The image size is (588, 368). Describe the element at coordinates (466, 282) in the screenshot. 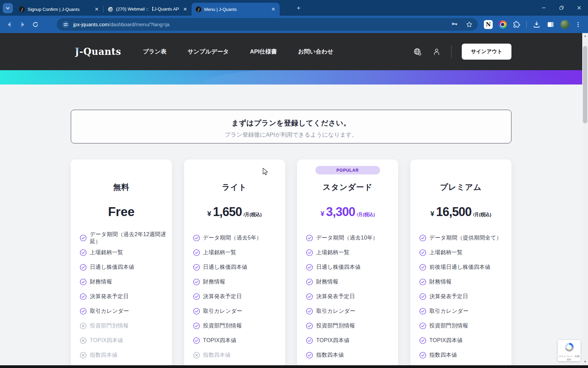

I see `feature-item: 財務情報` at that location.